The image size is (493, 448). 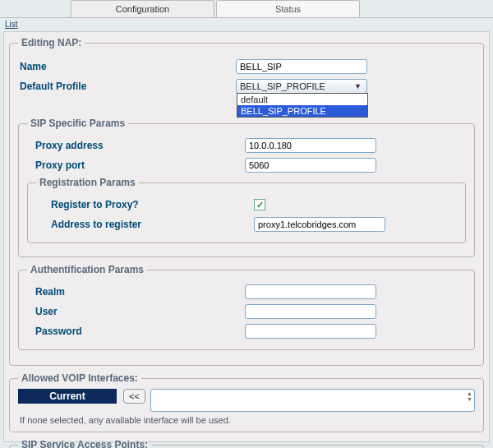 I want to click on allowed-current-header: Current, so click(x=67, y=396).